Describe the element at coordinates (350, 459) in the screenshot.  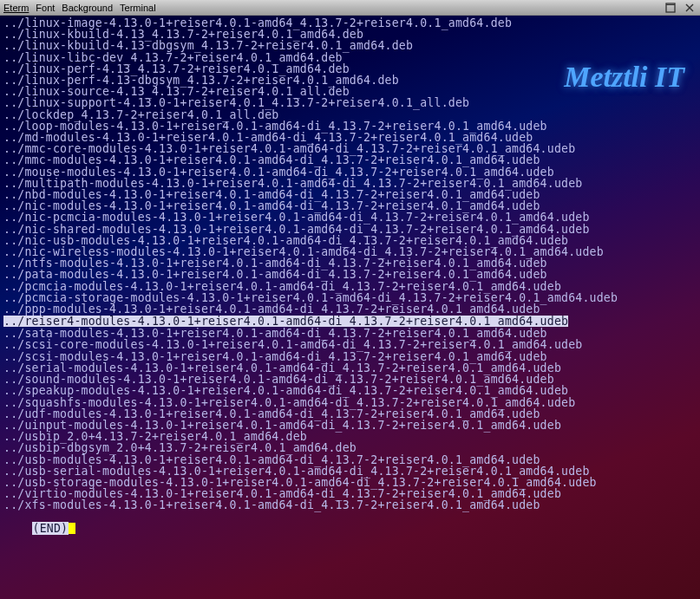
I see `terminal-line: ../usb-modules-4.13.0-1+reiser4.0.1-amd6…` at that location.